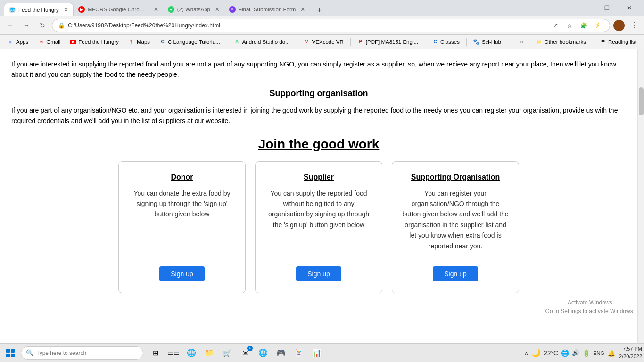 The width and height of the screenshot is (644, 362). Describe the element at coordinates (455, 274) in the screenshot. I see `org-signup-button: Sign up` at that location.